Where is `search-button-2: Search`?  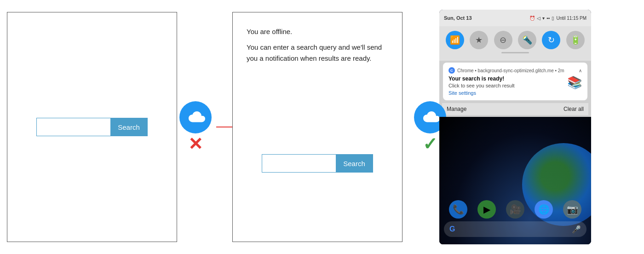
search-button-2: Search is located at coordinates (354, 163).